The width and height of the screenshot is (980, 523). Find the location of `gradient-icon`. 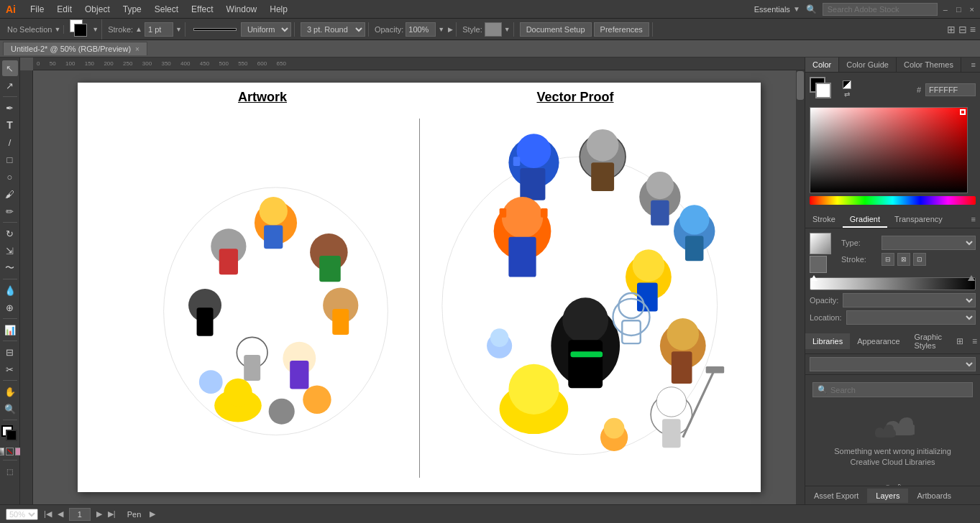

gradient-icon is located at coordinates (2, 451).